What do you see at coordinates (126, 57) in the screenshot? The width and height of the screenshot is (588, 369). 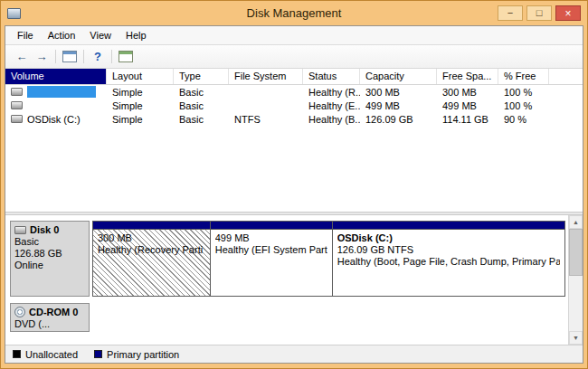 I see `action-pane-icon` at bounding box center [126, 57].